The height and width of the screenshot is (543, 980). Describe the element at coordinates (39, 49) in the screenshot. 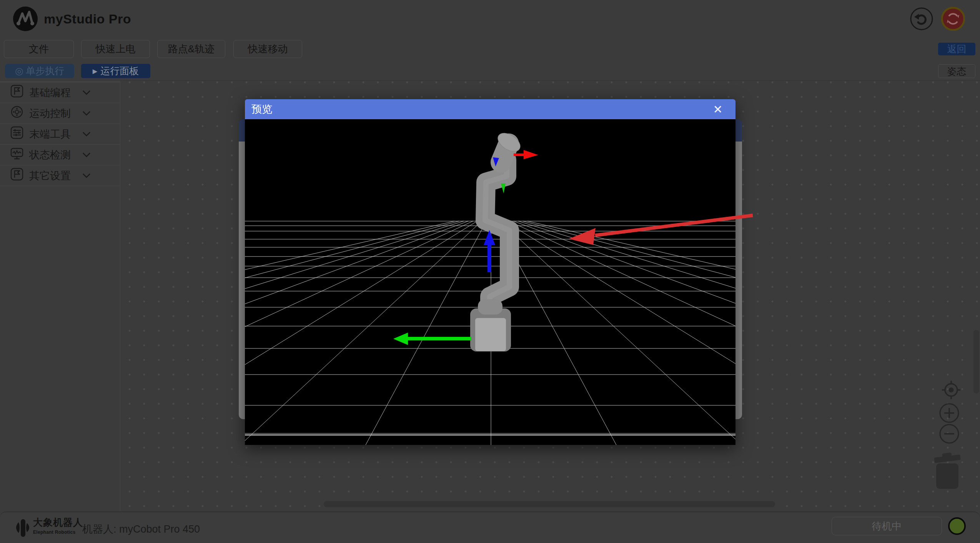

I see `tab-file: 文件` at that location.